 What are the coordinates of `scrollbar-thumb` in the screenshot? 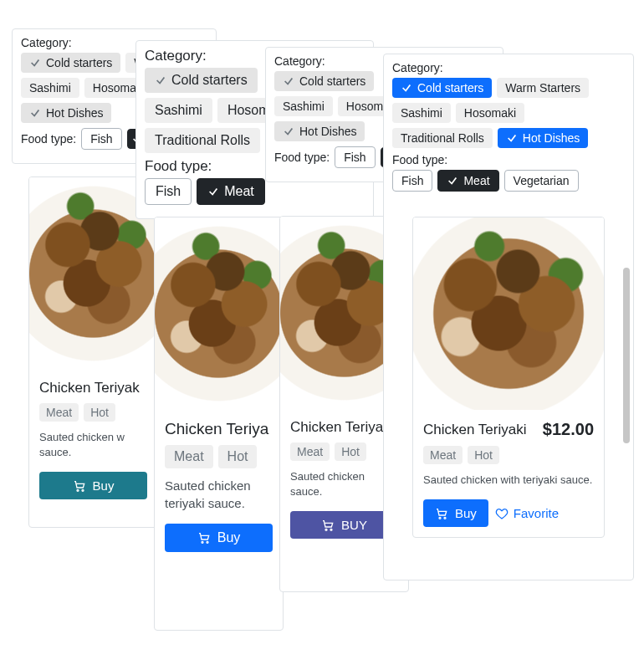 It's located at (626, 355).